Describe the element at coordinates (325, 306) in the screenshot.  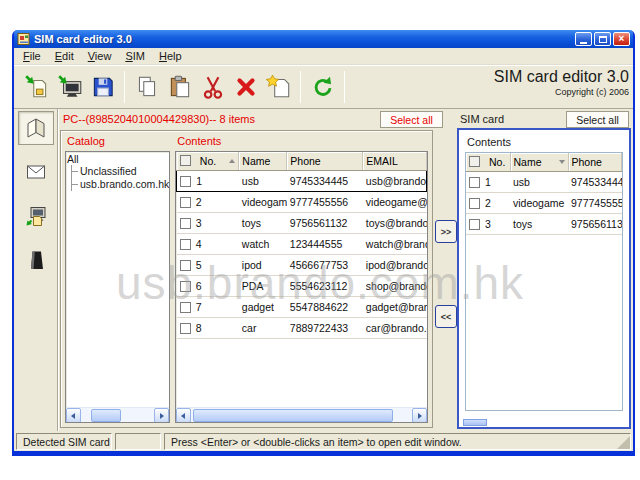
I see `cell-phone: 5547884622` at that location.